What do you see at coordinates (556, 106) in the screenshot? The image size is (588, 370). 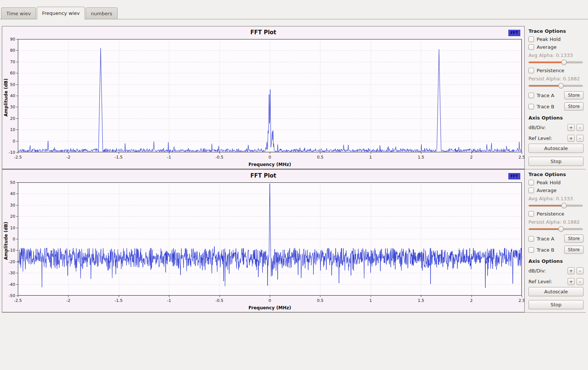 I see `trace-b-row: Trace B Store` at bounding box center [556, 106].